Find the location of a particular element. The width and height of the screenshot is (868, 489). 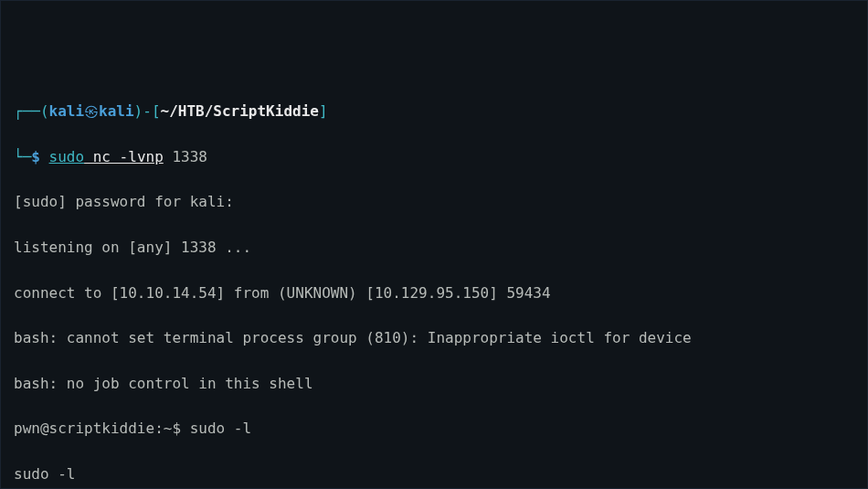

bracket-close: ] is located at coordinates (323, 112).